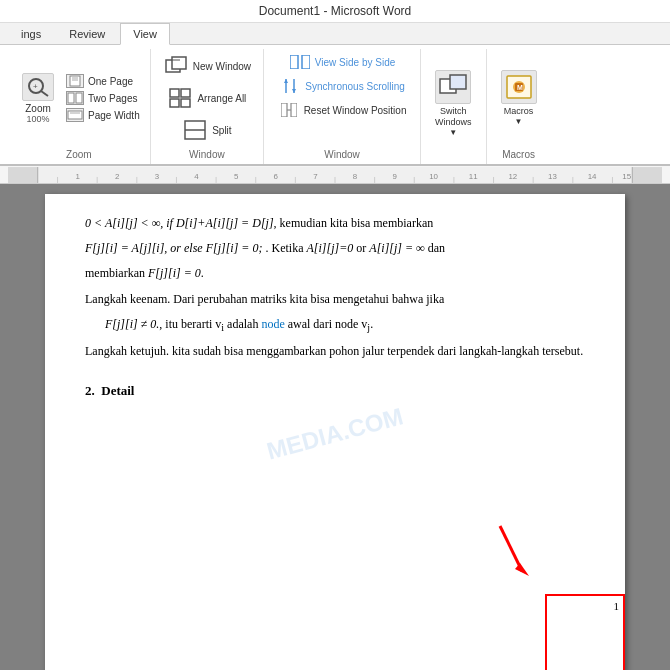 Image resolution: width=670 pixels, height=670 pixels. I want to click on doc-paragraph-6: Langkah ketujuh. kita sudah bisa menggam…, so click(335, 352).